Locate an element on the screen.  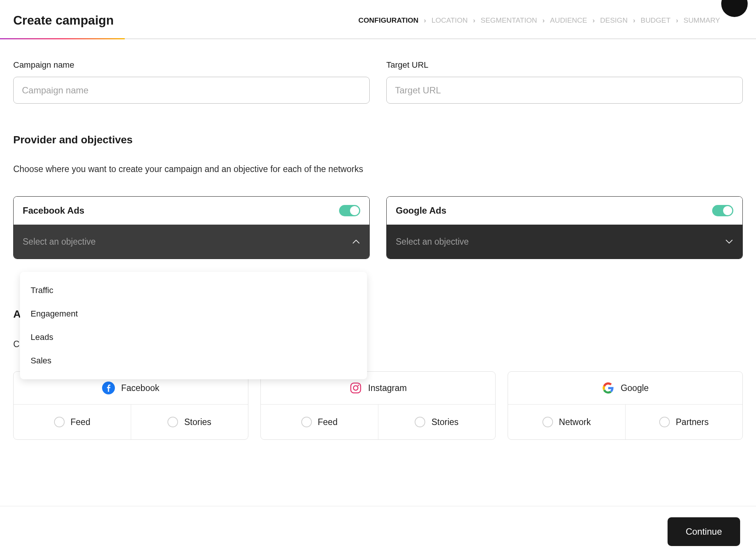
provider-google-card: Google Ads Select an objective is located at coordinates (565, 228).